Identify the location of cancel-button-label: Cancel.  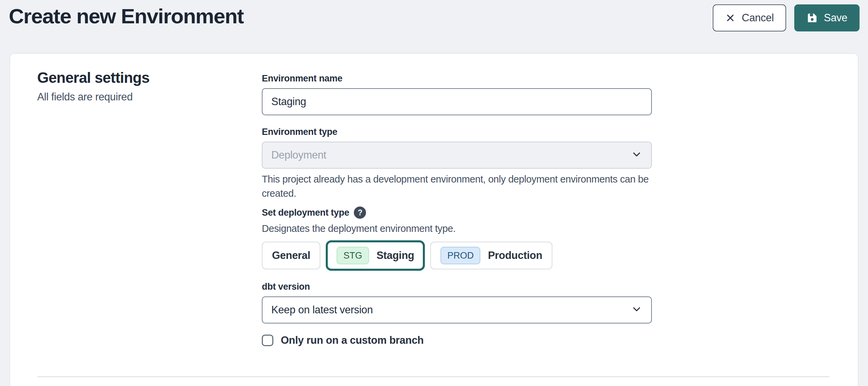
(758, 18).